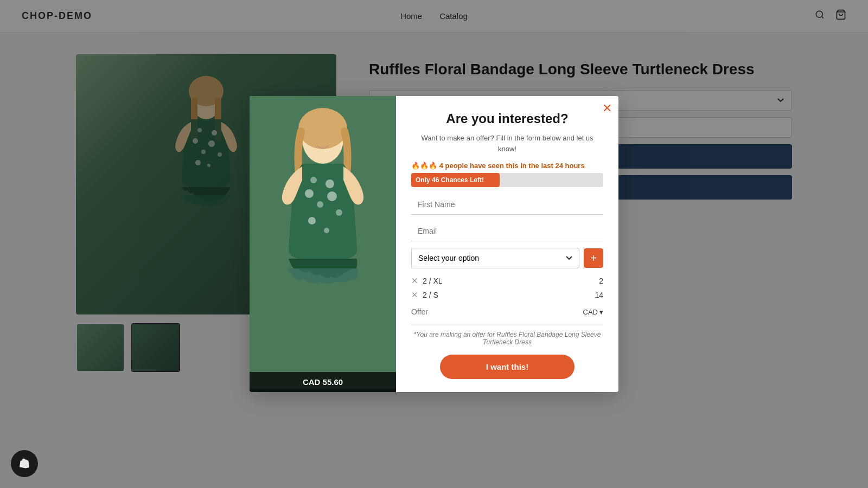 The image size is (868, 488). Describe the element at coordinates (507, 295) in the screenshot. I see `variant-row-2: ✕ 2 / S 14` at that location.